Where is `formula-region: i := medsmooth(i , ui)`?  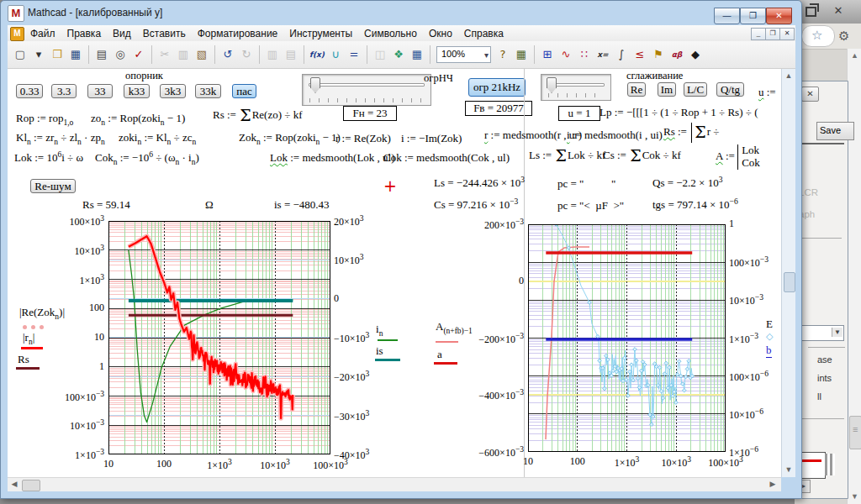 formula-region: i := medsmooth(i , ui) is located at coordinates (615, 135).